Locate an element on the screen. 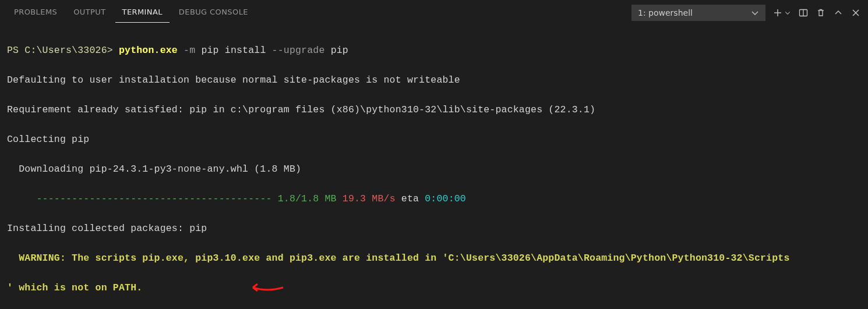  eta-value: 0:00:00 is located at coordinates (445, 199).